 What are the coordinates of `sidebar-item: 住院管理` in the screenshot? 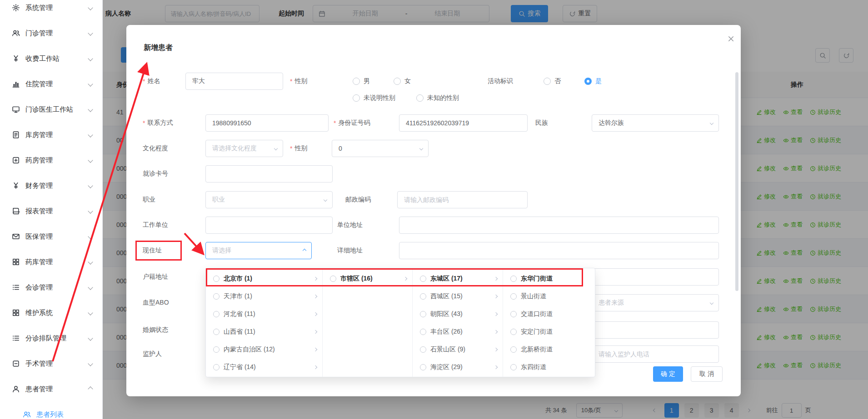 It's located at (51, 84).